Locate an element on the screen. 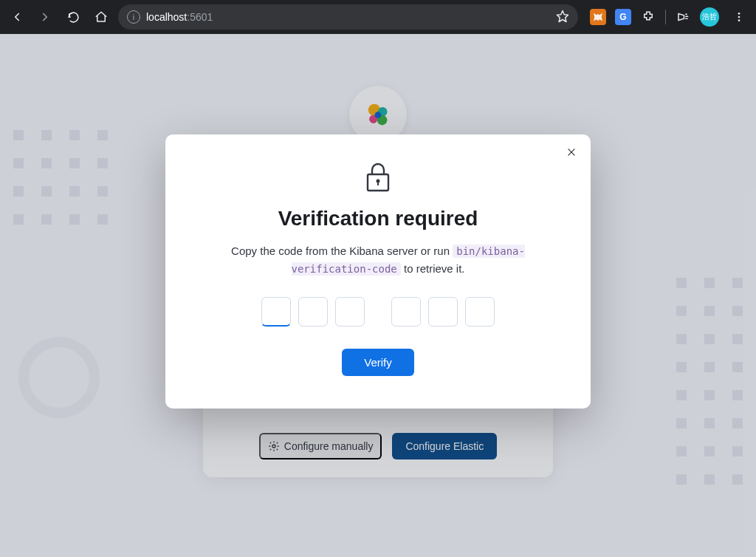 The width and height of the screenshot is (756, 557). modal-desc-suffix: to retrieve it. is located at coordinates (433, 269).